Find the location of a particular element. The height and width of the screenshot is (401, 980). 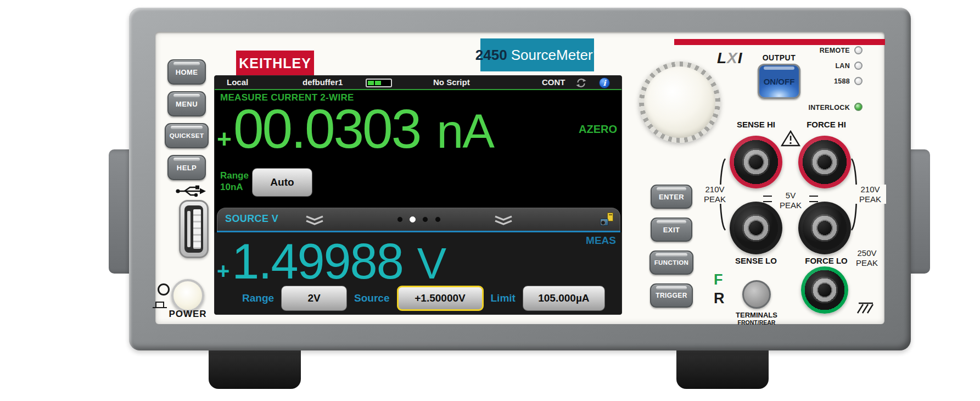

1588-indicator-label: 1588 is located at coordinates (824, 81).